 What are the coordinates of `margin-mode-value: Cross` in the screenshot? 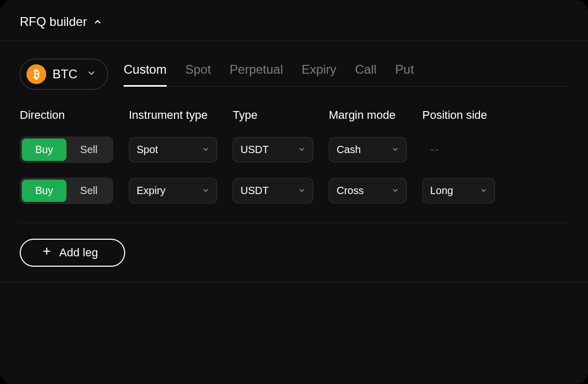 It's located at (350, 191).